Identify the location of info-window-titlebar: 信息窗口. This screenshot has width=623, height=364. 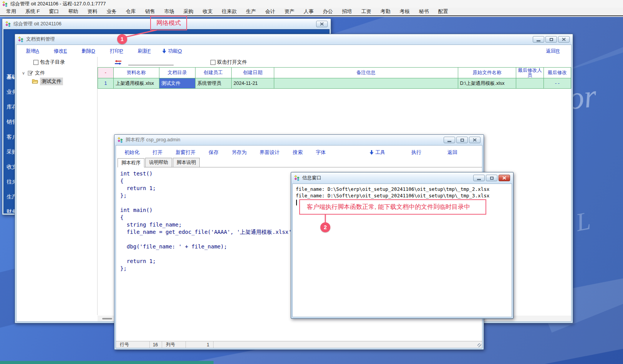
(402, 178).